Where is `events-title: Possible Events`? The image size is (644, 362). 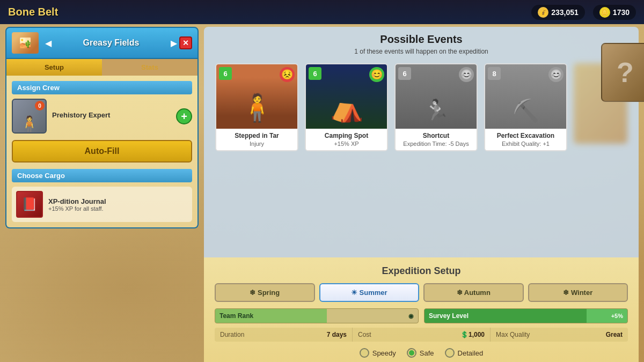 events-title: Possible Events is located at coordinates (421, 40).